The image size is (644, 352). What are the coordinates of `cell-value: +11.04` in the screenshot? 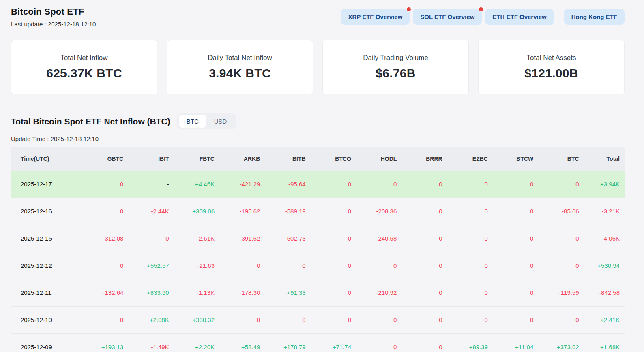 It's located at (511, 343).